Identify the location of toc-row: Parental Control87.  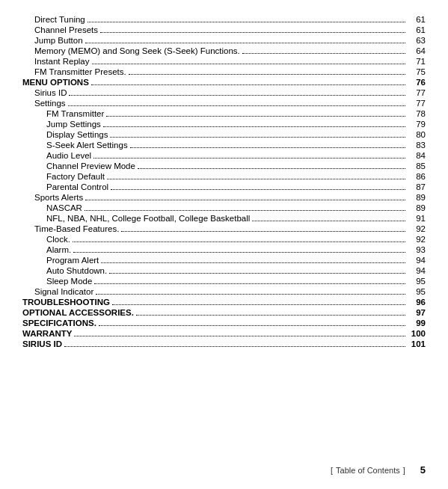
(224, 187).